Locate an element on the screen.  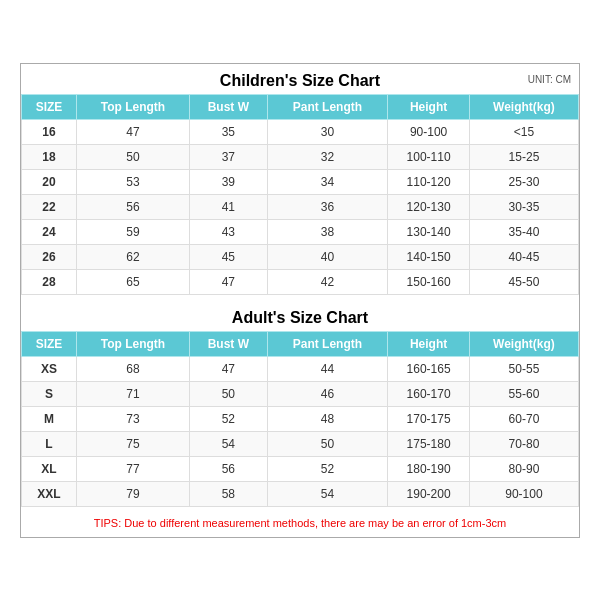
table-cell: <15 is located at coordinates (524, 132).